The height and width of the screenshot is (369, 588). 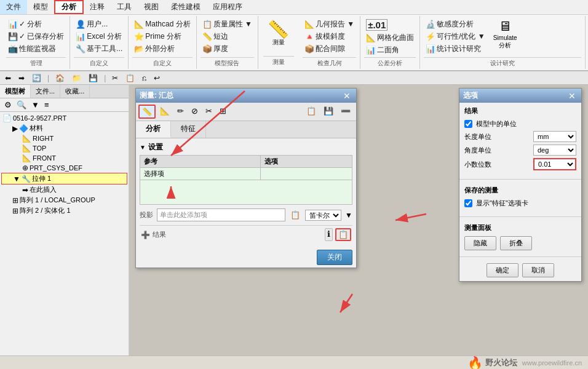 What do you see at coordinates (526, 203) in the screenshot?
I see `options-show-feature-label: 显示"特征"选项卡` at bounding box center [526, 203].